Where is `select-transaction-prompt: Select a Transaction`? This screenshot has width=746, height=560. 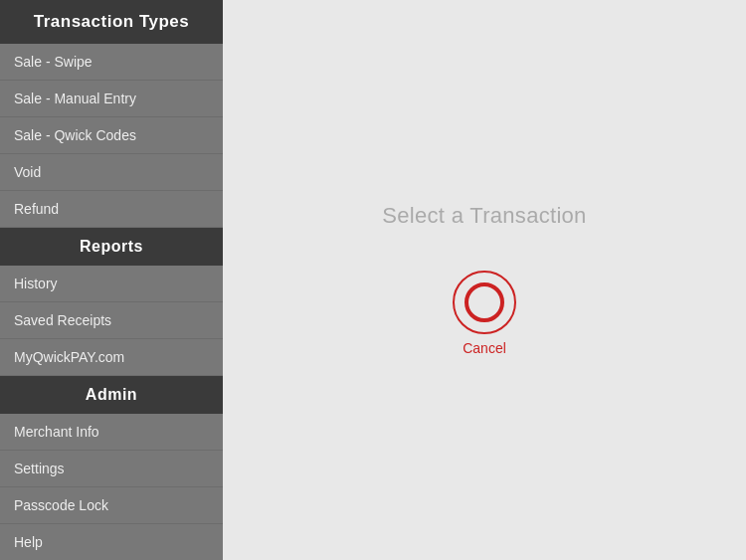
select-transaction-prompt: Select a Transaction is located at coordinates (483, 216).